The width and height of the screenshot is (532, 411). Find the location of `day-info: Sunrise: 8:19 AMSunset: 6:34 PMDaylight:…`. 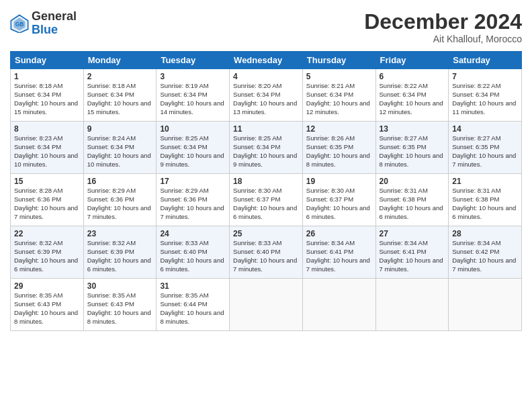

day-info: Sunrise: 8:19 AMSunset: 6:34 PMDaylight:… is located at coordinates (192, 98).